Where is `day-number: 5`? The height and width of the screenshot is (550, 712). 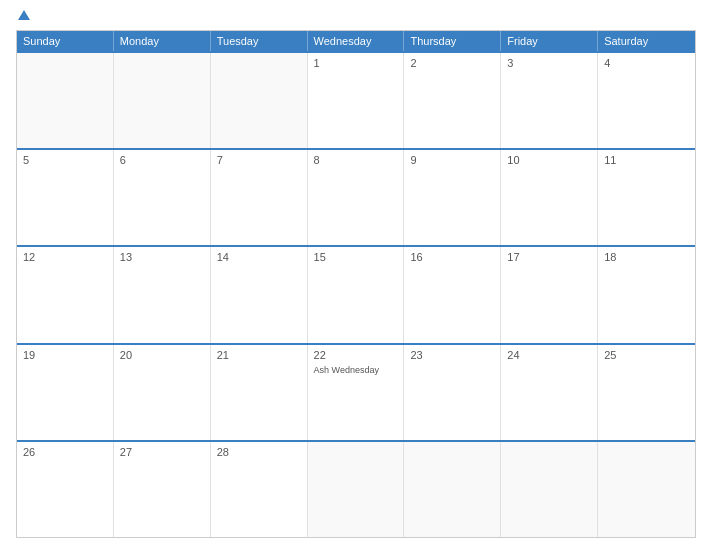
day-number: 5 is located at coordinates (26, 160).